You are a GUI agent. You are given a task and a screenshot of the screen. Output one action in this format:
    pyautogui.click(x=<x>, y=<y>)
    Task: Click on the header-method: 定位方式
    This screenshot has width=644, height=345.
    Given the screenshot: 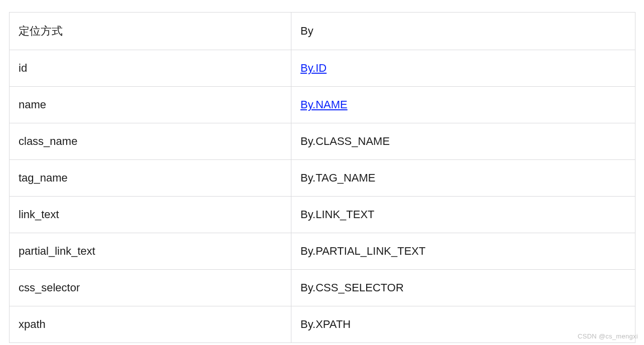 What is the action you would take?
    pyautogui.click(x=150, y=31)
    